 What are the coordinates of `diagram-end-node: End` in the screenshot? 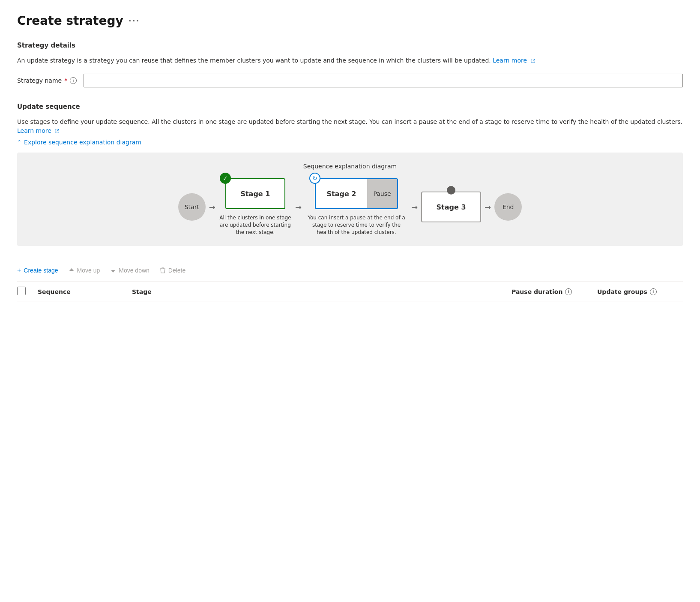 It's located at (508, 207).